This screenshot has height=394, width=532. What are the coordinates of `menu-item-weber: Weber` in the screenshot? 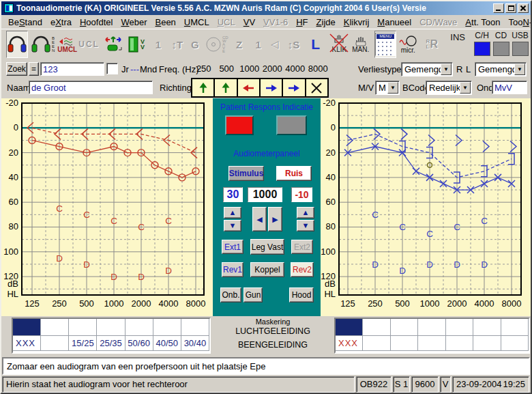 It's located at (134, 22).